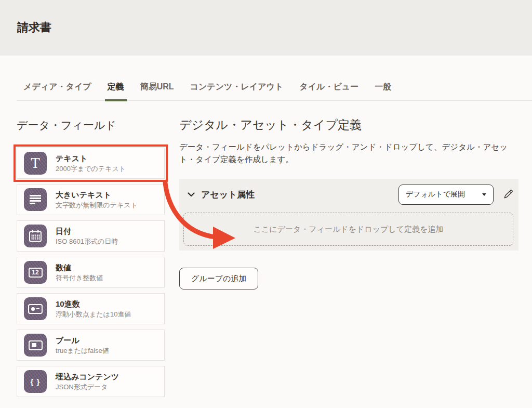 The image size is (532, 408). I want to click on tab-definition: 定義, so click(116, 91).